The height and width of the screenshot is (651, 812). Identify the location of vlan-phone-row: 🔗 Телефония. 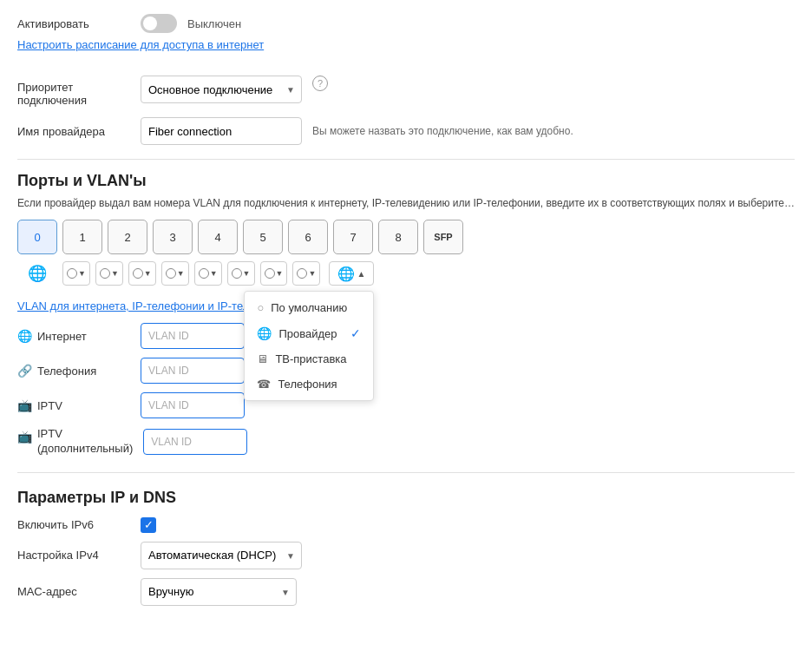
(406, 371).